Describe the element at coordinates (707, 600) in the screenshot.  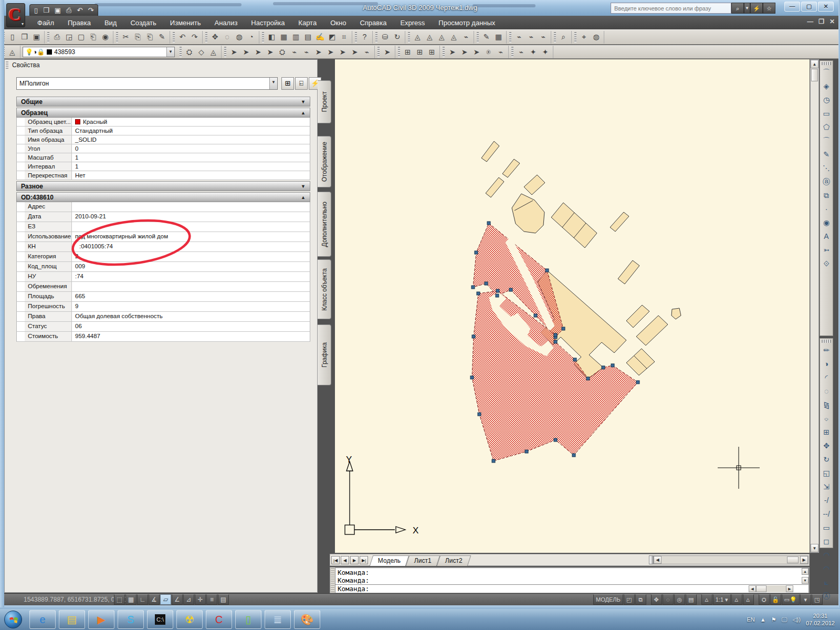
I see `annot-scale-icon: 🜂` at that location.